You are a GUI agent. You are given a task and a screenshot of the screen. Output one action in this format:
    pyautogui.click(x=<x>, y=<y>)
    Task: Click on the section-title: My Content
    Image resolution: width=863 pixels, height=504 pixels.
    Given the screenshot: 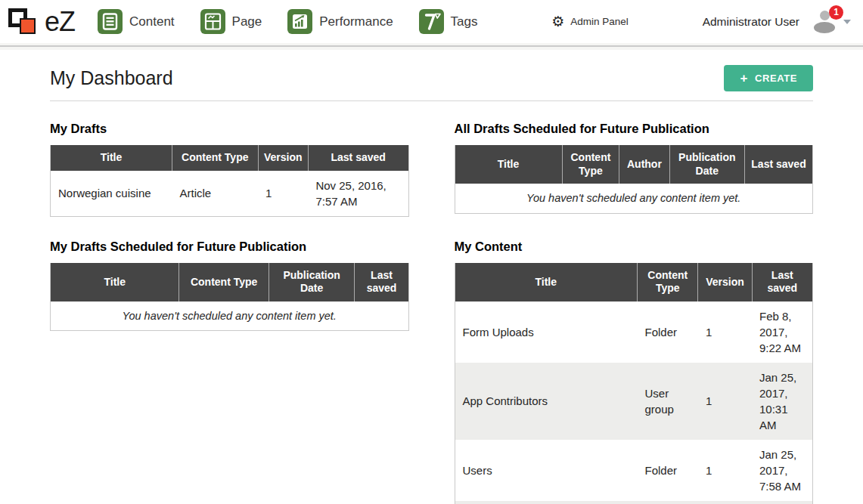 What is the action you would take?
    pyautogui.click(x=634, y=246)
    